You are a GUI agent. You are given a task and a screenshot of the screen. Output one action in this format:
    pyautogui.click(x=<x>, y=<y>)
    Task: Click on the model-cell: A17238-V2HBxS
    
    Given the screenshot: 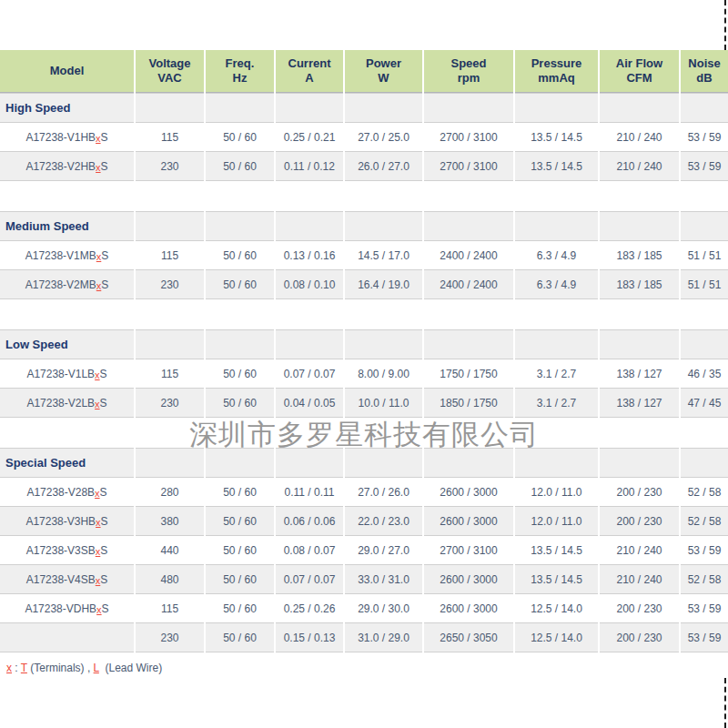 What is the action you would take?
    pyautogui.click(x=67, y=167)
    